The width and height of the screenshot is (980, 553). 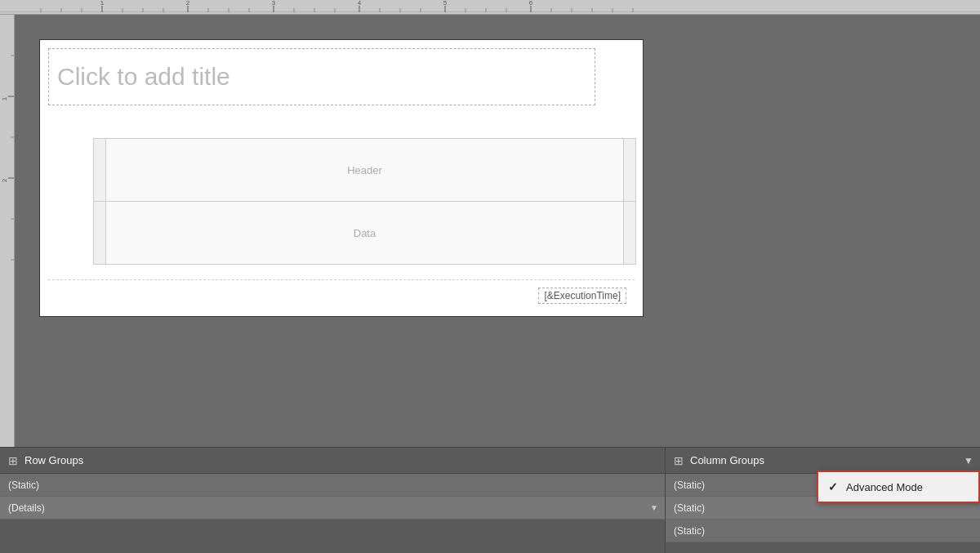 What do you see at coordinates (446, 3) in the screenshot?
I see `svg-text: 5` at bounding box center [446, 3].